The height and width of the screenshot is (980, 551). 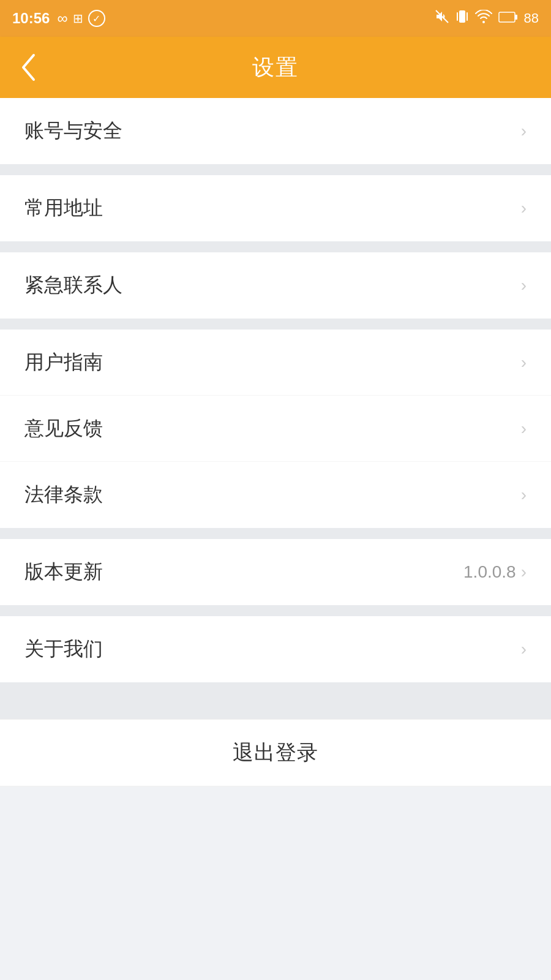 What do you see at coordinates (531, 18) in the screenshot?
I see `battery-level: 88` at bounding box center [531, 18].